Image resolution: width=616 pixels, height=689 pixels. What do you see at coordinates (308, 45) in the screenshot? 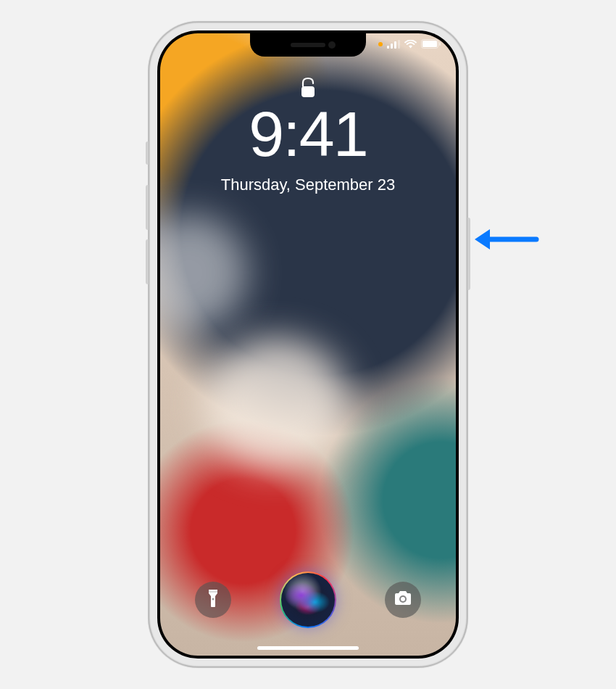
I see `notch` at bounding box center [308, 45].